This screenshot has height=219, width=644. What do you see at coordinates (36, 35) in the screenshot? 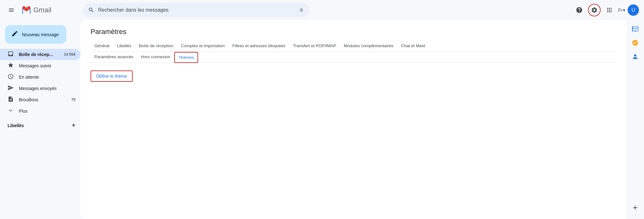
I see `new-message-button: Nouveau message` at bounding box center [36, 35].